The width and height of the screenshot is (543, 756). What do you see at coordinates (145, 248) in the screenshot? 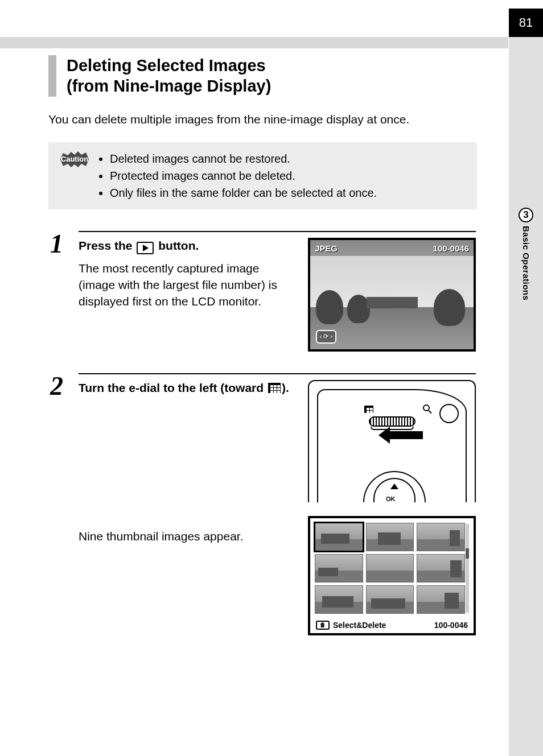
I see `playback-icon` at bounding box center [145, 248].